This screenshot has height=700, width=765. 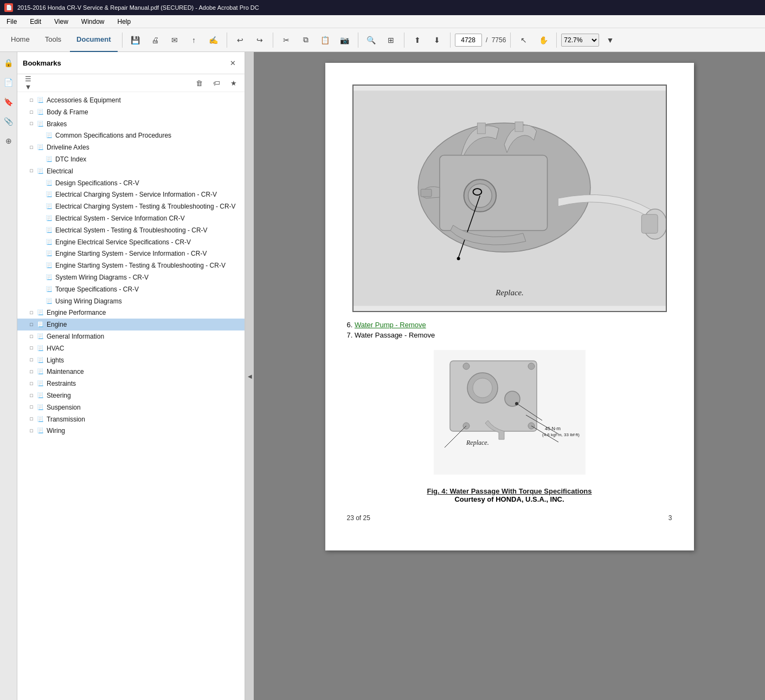 I want to click on tab-tools: Tools, so click(x=53, y=40).